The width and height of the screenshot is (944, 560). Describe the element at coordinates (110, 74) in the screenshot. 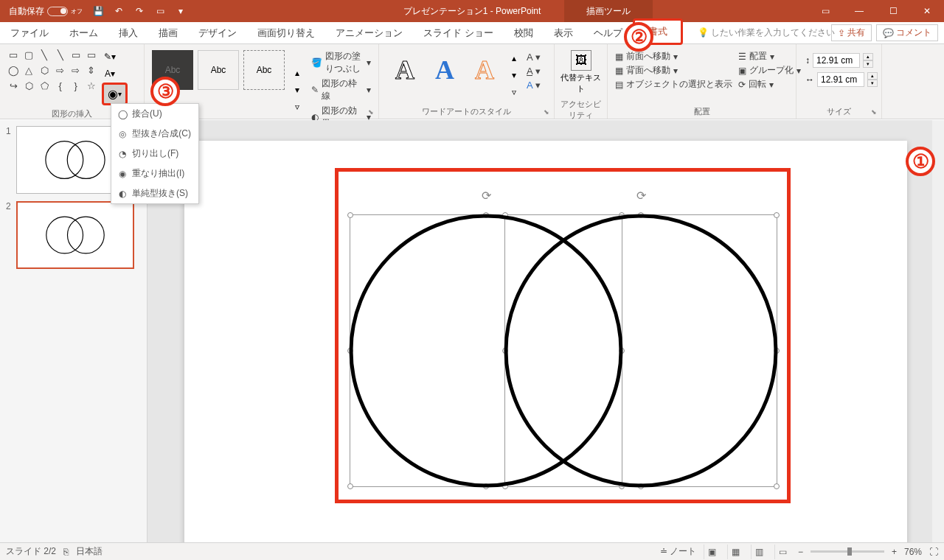

I see `textbox-button: A▾` at that location.